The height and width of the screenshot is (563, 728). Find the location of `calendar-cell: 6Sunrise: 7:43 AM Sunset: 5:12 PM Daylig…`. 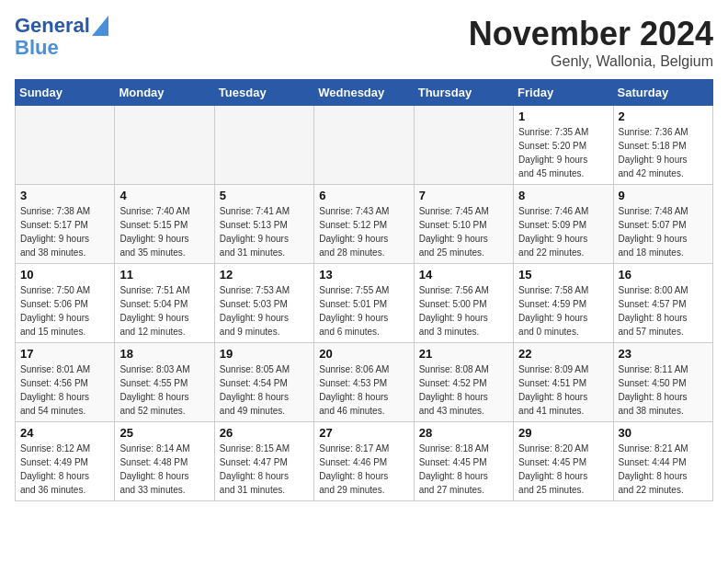

calendar-cell: 6Sunrise: 7:43 AM Sunset: 5:12 PM Daylig… is located at coordinates (364, 224).